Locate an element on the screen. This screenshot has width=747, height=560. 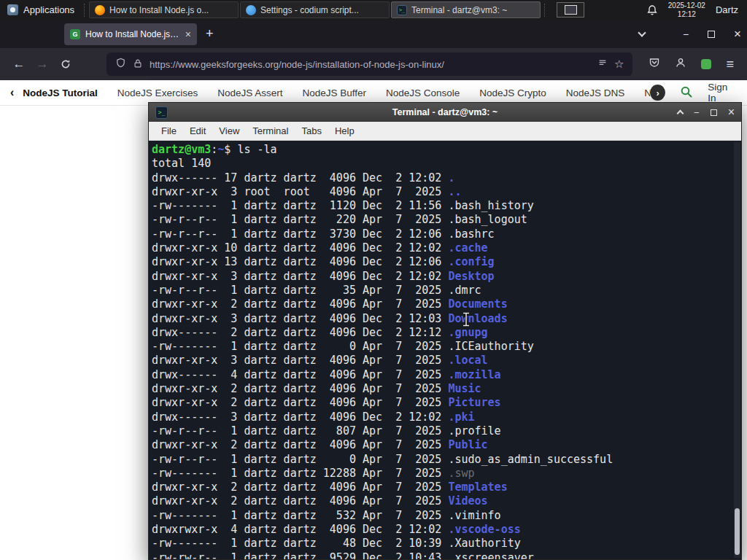
gfg-nav-item: NodeJS Exercises is located at coordinates (158, 93).